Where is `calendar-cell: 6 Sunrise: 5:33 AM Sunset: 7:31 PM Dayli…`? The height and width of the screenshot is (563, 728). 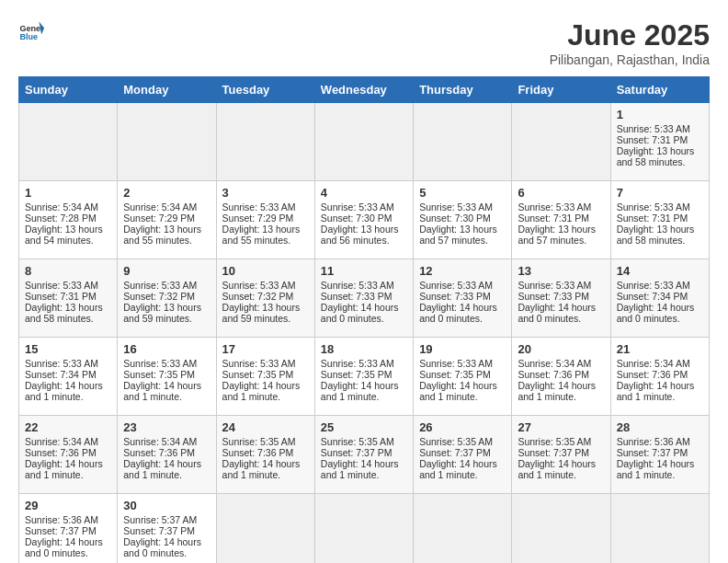
calendar-cell: 6 Sunrise: 5:33 AM Sunset: 7:31 PM Dayli… is located at coordinates (561, 221).